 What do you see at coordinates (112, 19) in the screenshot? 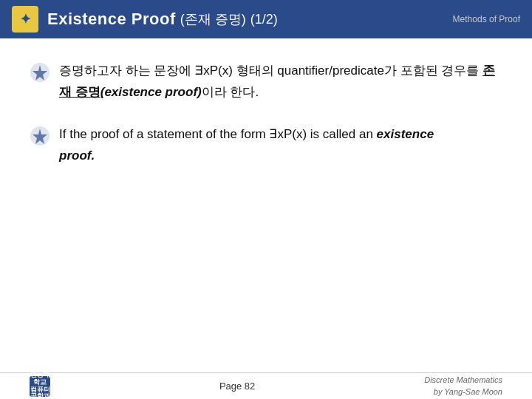
I see `header-title: Existence Proof` at bounding box center [112, 19].